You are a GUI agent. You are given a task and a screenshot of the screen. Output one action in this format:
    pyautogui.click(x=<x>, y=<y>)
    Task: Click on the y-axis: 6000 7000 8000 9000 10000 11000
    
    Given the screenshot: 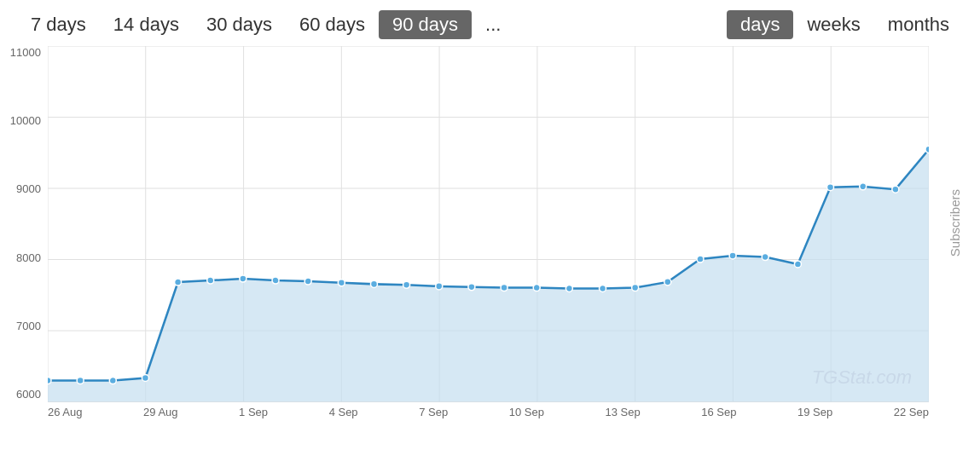 What is the action you would take?
    pyautogui.click(x=24, y=223)
    